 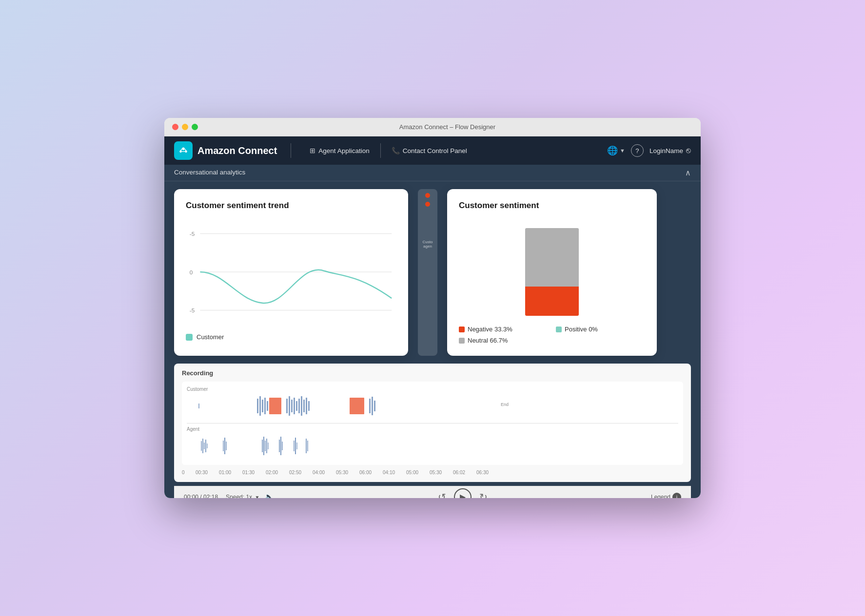 I want to click on nav-logo-text: Amazon Connect, so click(x=237, y=151).